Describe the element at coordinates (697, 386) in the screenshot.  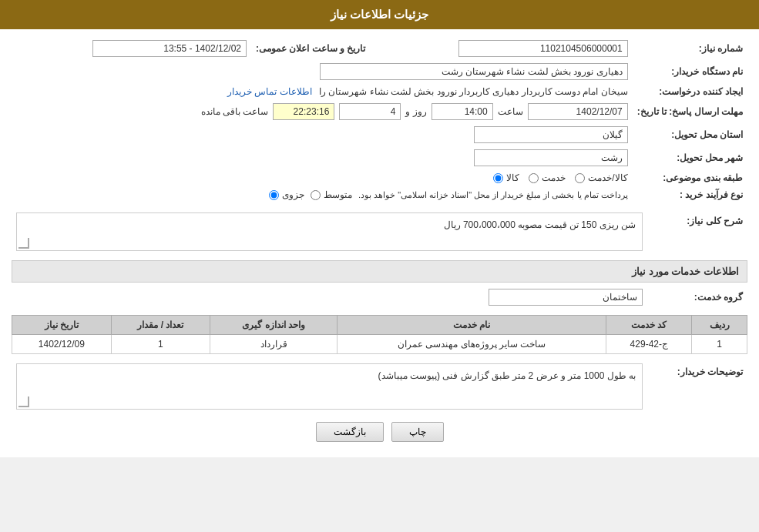
I see `toseeat-label: توضیحات خریدار:` at that location.